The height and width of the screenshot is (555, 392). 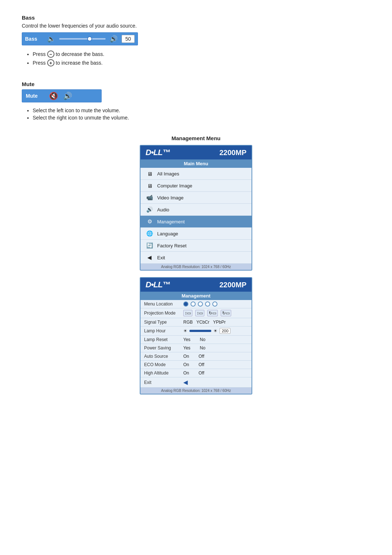 What do you see at coordinates (196, 186) in the screenshot?
I see `menu-item-computer-image: 🖥 Computer Image` at bounding box center [196, 186].